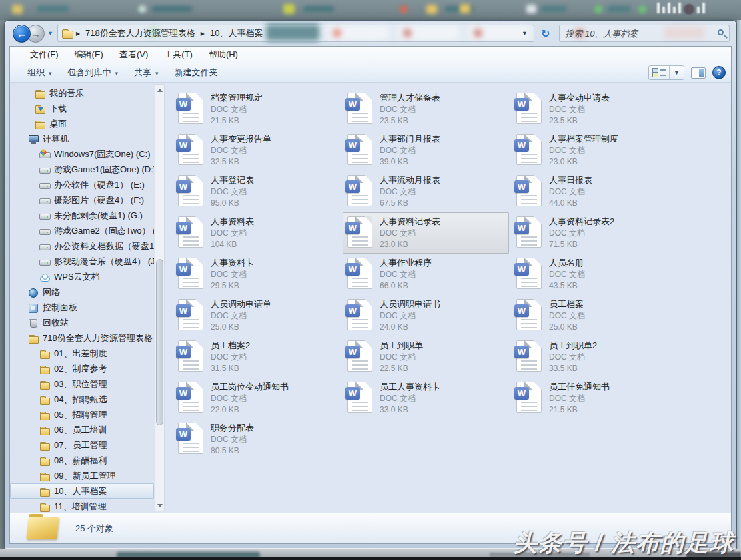  I want to click on file-tile: W 人事变更报告单 DOC 文档 32.5 KB, so click(257, 150).